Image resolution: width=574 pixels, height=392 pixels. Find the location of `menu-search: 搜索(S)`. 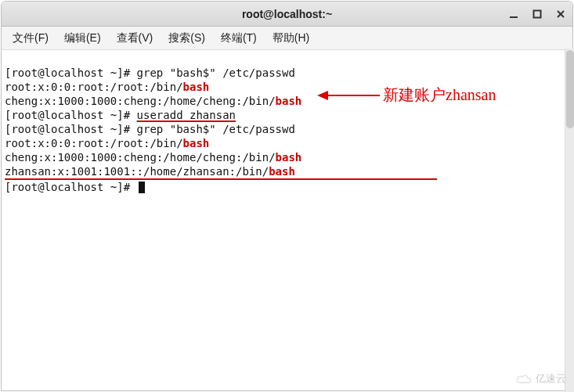

menu-search: 搜索(S) is located at coordinates (186, 38).